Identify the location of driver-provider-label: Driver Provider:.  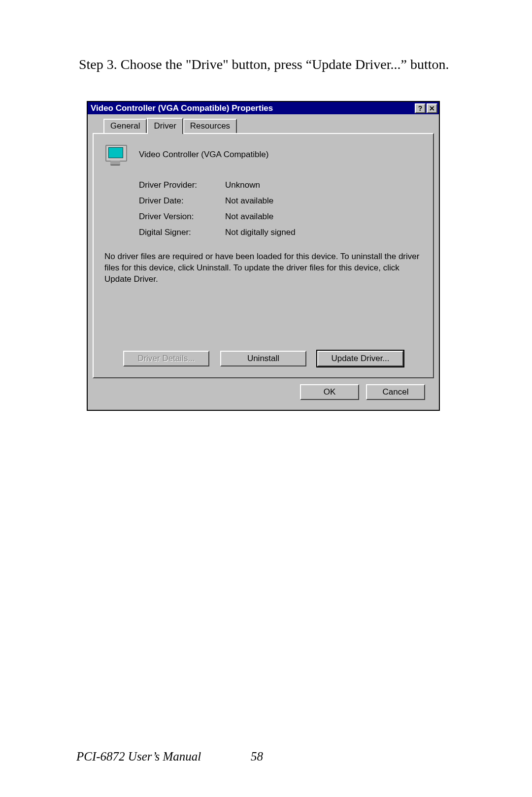
(182, 185).